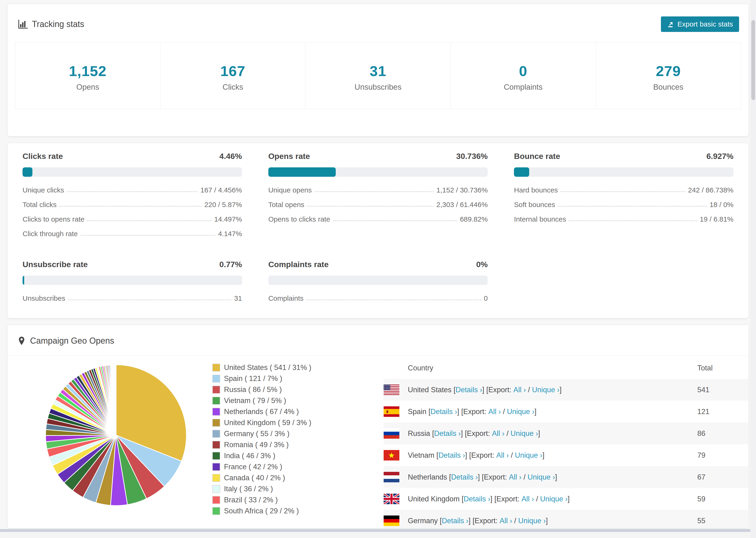 The height and width of the screenshot is (538, 756). What do you see at coordinates (283, 368) in the screenshot?
I see `legend-item: United States ( 541 / 31% )` at bounding box center [283, 368].